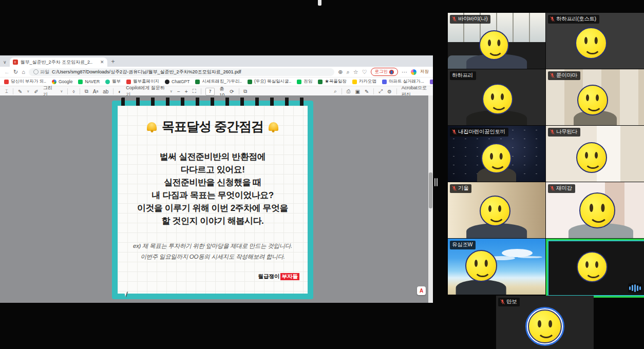 The width and height of the screenshot is (644, 349). What do you see at coordinates (114, 63) in the screenshot?
I see `new-tab-button: +` at bounding box center [114, 63].